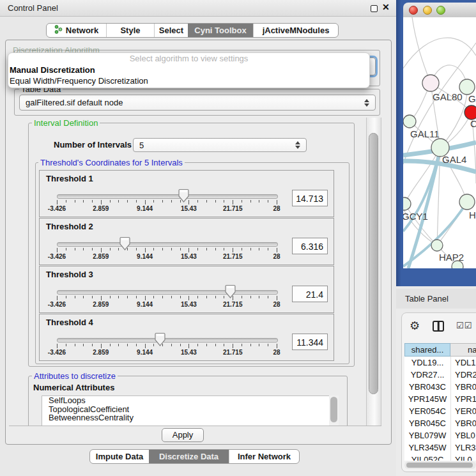 The height and width of the screenshot is (476, 476). Describe the element at coordinates (310, 342) in the screenshot. I see `threshold-value-field: 11.344` at that location.